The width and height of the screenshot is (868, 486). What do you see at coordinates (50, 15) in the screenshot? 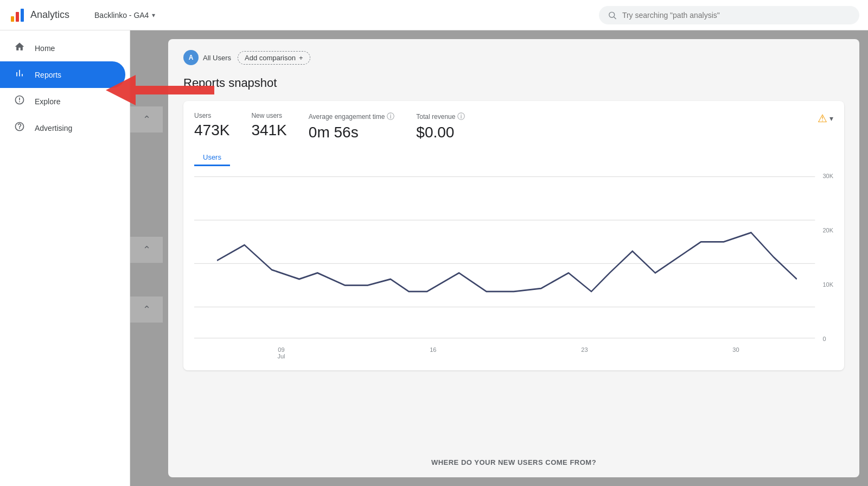
I see `app-title: Analytics` at bounding box center [50, 15].